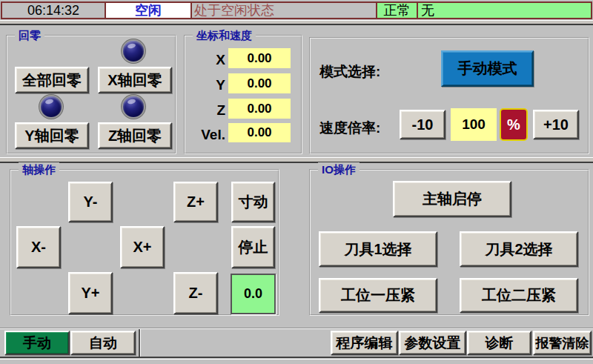 This screenshot has width=593, height=364. I want to click on alarm-message: 无, so click(504, 10).